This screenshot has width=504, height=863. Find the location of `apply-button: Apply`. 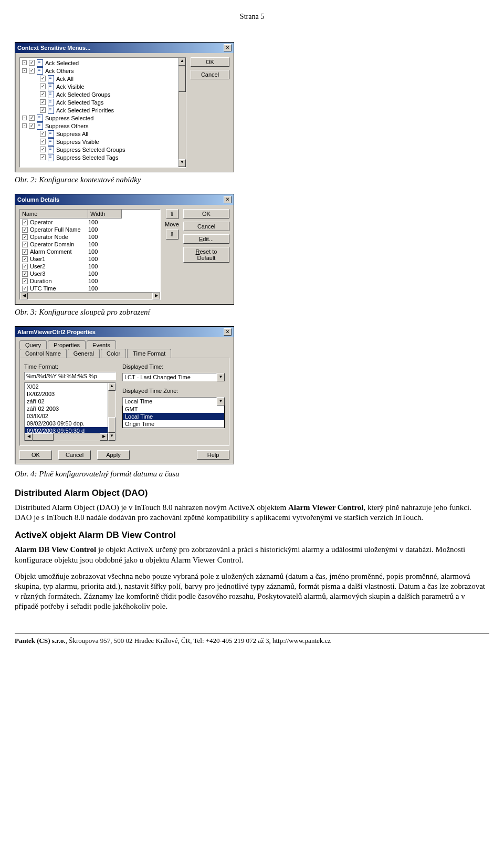

apply-button: Apply is located at coordinates (113, 455).